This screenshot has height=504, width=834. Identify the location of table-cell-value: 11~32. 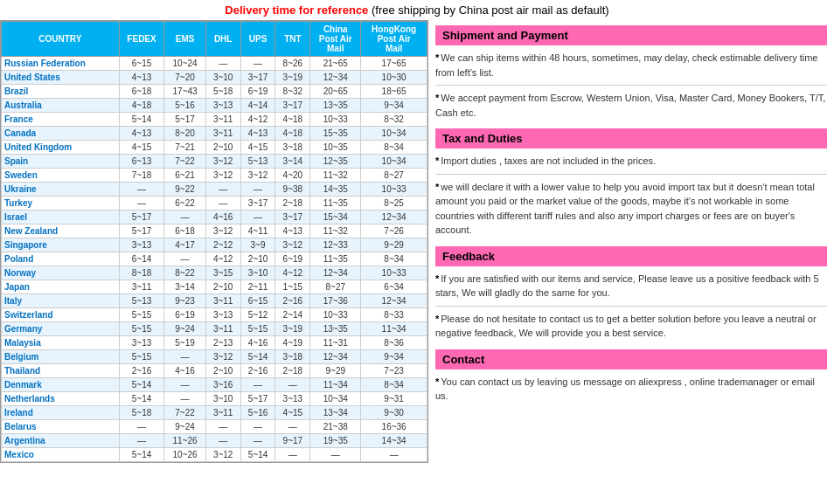
(336, 176).